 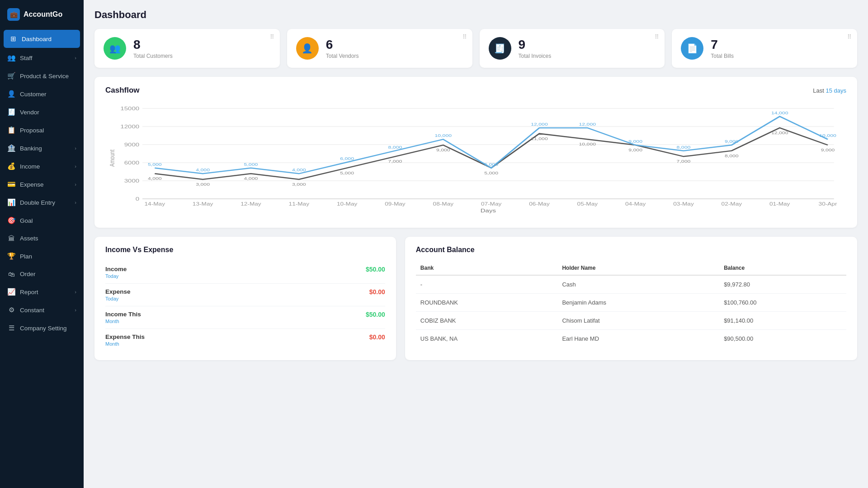 I want to click on x-label-1: 13-May, so click(x=203, y=204).